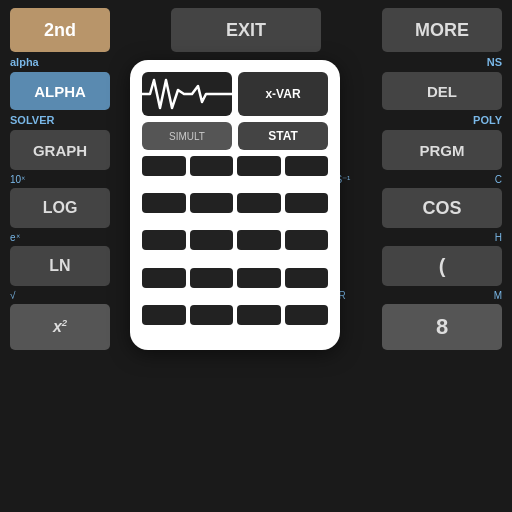  What do you see at coordinates (60, 30) in the screenshot?
I see `btn-2nd: 2nd` at bounding box center [60, 30].